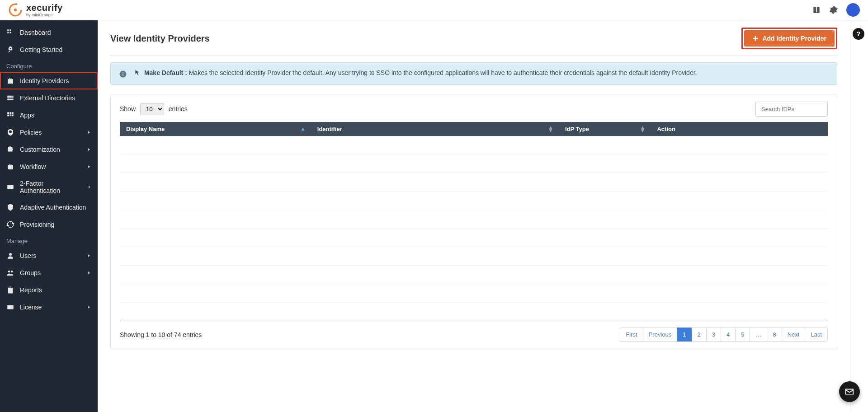  I want to click on sidebar-item-2-factor-authentication: 2-Factor Authentication, so click(49, 187).